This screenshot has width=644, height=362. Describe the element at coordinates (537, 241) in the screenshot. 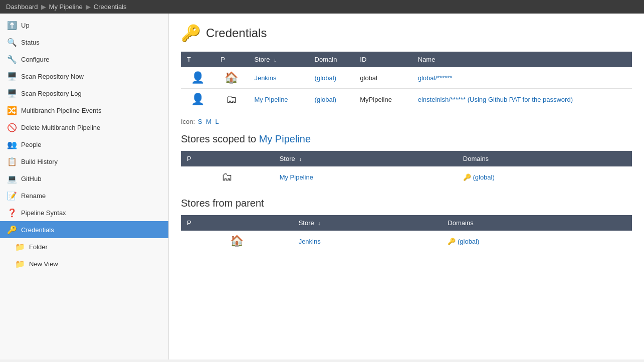

I see `parent-domains-cell: 🔑 (global)` at that location.